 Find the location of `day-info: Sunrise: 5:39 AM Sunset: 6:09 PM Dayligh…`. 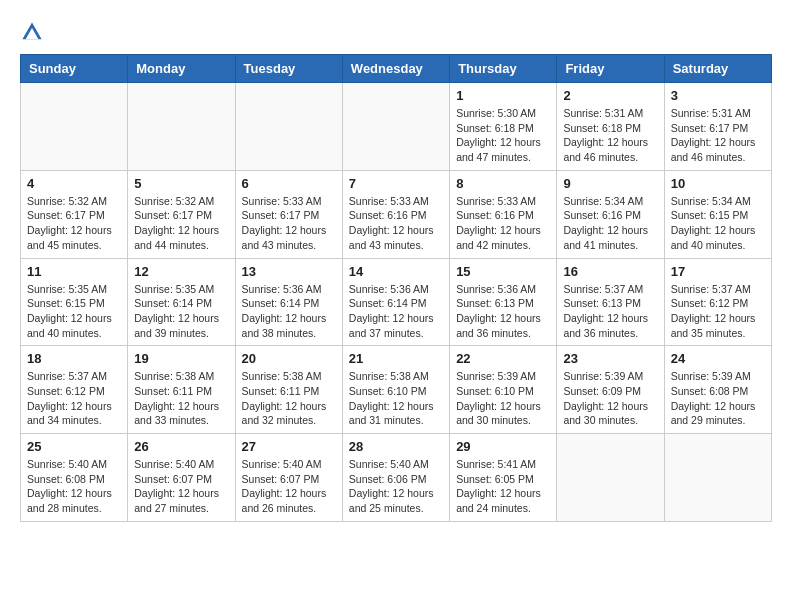

day-info: Sunrise: 5:39 AM Sunset: 6:09 PM Dayligh… is located at coordinates (610, 398).